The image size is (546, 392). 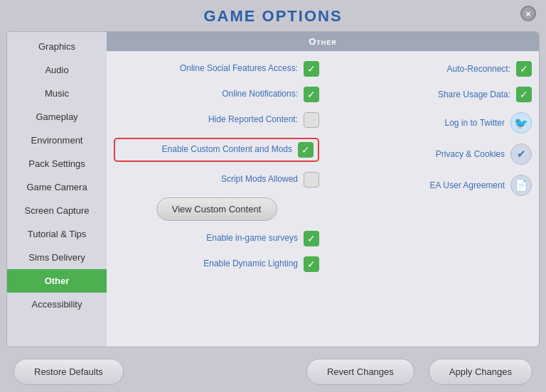 What do you see at coordinates (524, 69) in the screenshot?
I see `auto-reconnect-checkbox: ✓` at bounding box center [524, 69].